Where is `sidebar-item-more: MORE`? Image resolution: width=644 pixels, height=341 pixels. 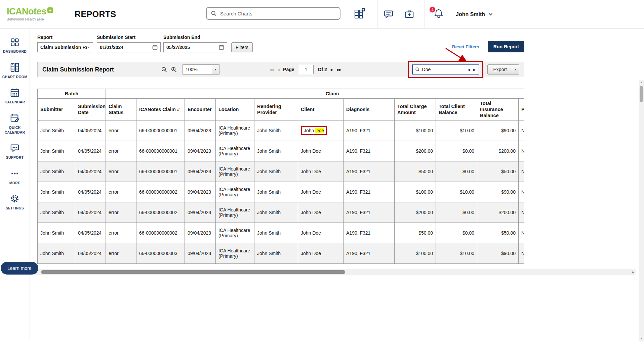 sidebar-item-more: MORE is located at coordinates (15, 177).